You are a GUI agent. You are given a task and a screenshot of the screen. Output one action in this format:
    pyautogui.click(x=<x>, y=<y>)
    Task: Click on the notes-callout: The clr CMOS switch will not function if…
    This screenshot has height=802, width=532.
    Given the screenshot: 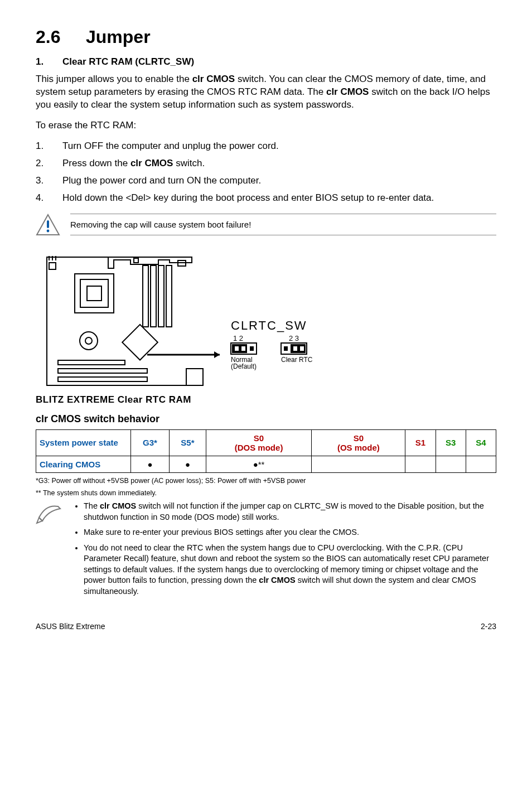 What is the action you would take?
    pyautogui.click(x=266, y=551)
    